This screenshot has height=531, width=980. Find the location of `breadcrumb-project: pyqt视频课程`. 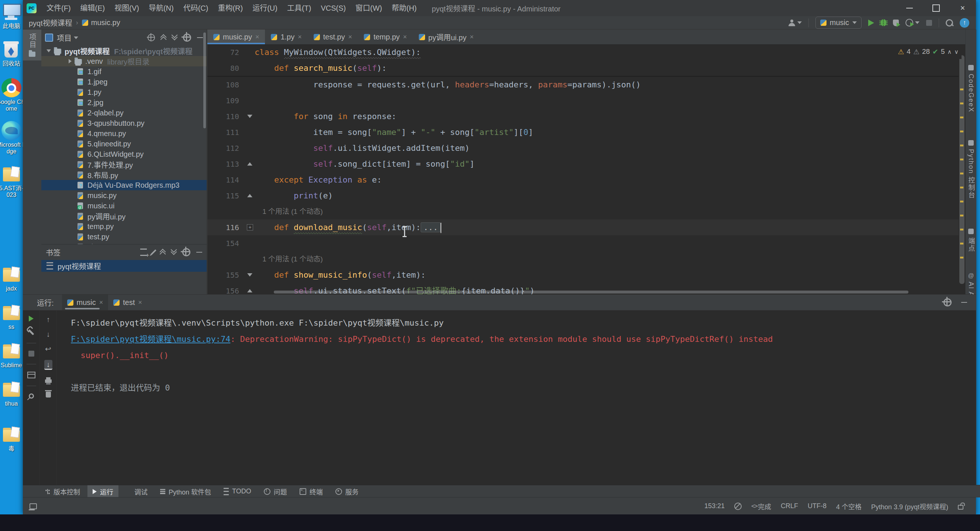

breadcrumb-project: pyqt视频课程 is located at coordinates (51, 23).